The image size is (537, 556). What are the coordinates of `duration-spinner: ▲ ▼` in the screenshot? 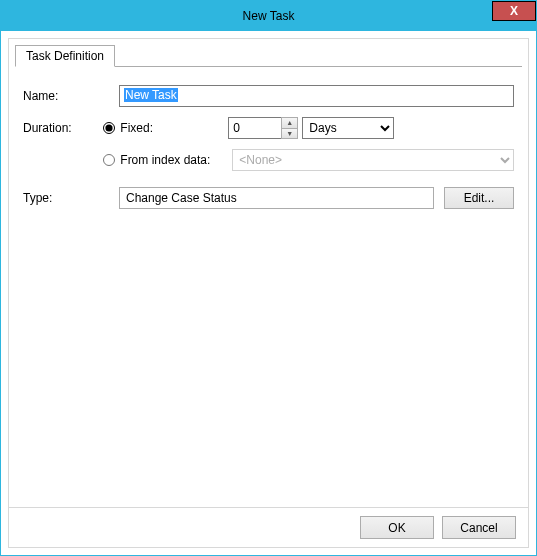 It's located at (290, 128).